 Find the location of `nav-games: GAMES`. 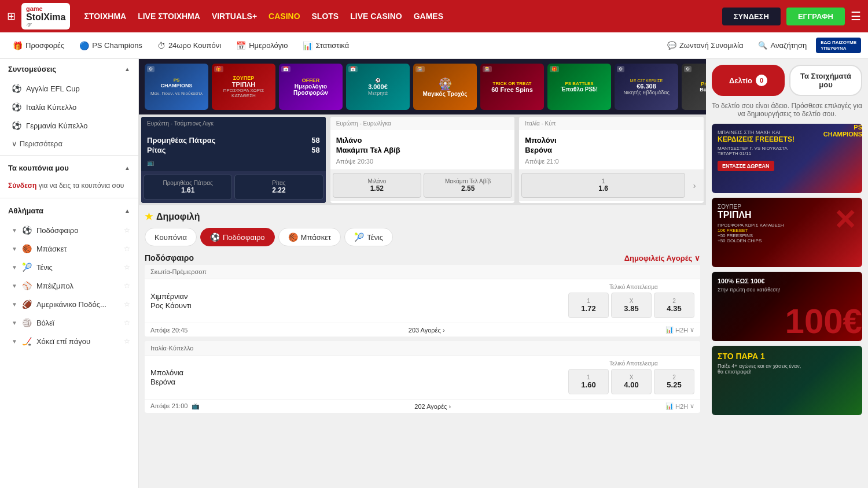

nav-games: GAMES is located at coordinates (428, 16).